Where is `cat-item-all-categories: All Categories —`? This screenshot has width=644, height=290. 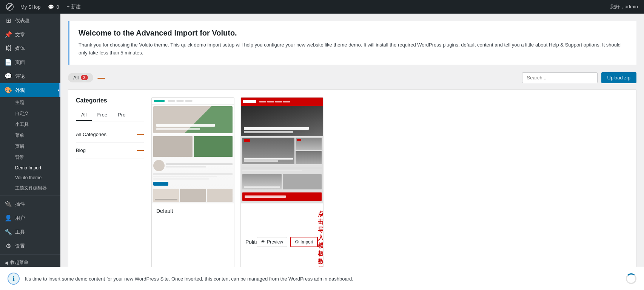
cat-item-all-categories: All Categories — is located at coordinates (110, 135).